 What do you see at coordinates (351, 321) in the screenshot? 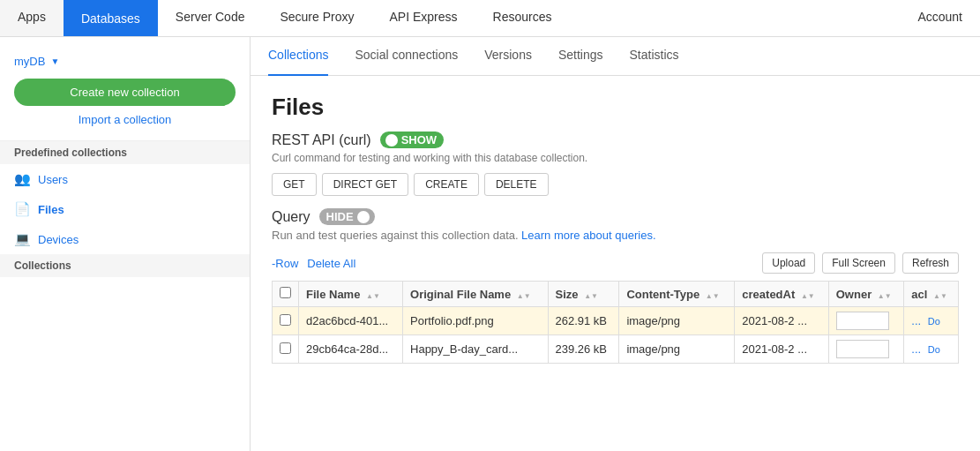
I see `row1-filename: ➜ d2ac6bcd-401...` at bounding box center [351, 321].